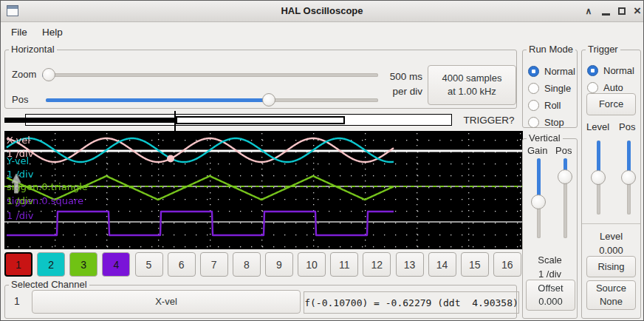 This screenshot has width=644, height=321. Describe the element at coordinates (612, 104) in the screenshot. I see `force-trigger-button: Force` at that location.